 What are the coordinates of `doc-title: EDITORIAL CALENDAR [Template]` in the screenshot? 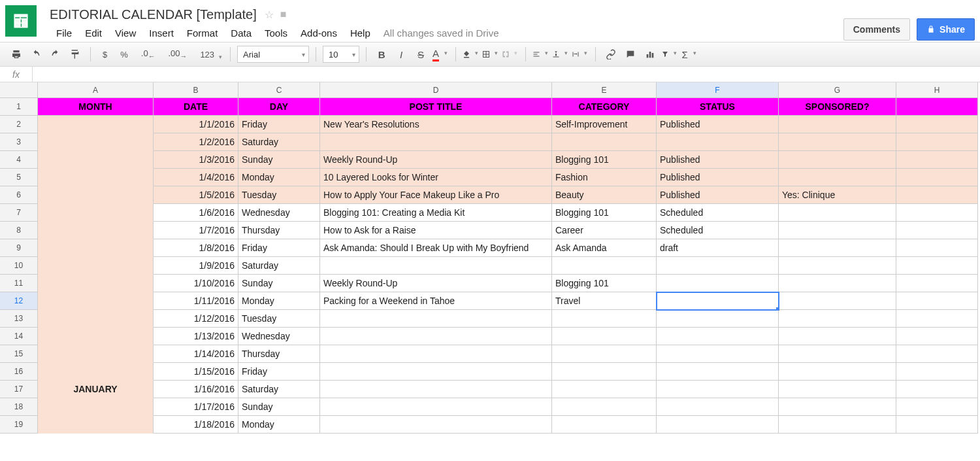 It's located at (153, 14).